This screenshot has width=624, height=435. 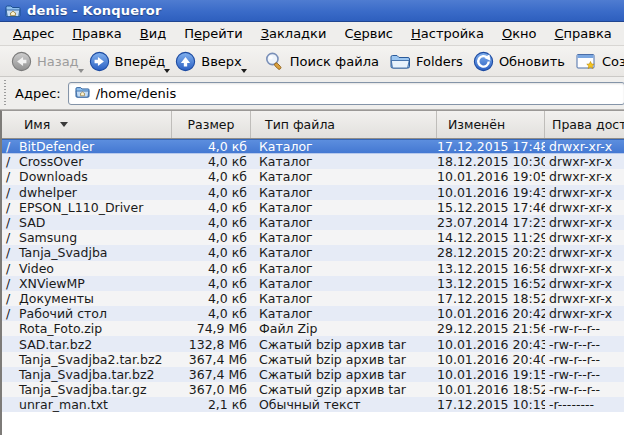 What do you see at coordinates (87, 374) in the screenshot?
I see `file-name-cell: Tanja_Svadjba.tar.bz2` at bounding box center [87, 374].